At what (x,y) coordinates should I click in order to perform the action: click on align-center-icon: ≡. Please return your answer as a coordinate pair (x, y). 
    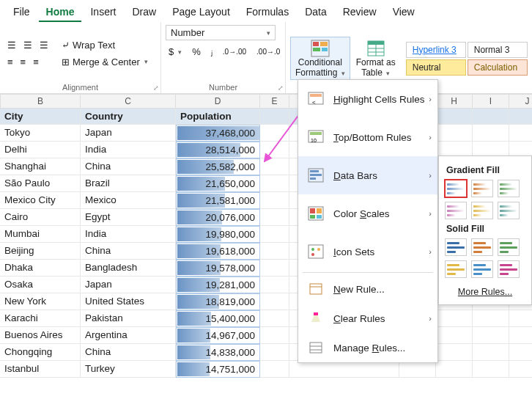
    Looking at the image, I should click on (23, 62).